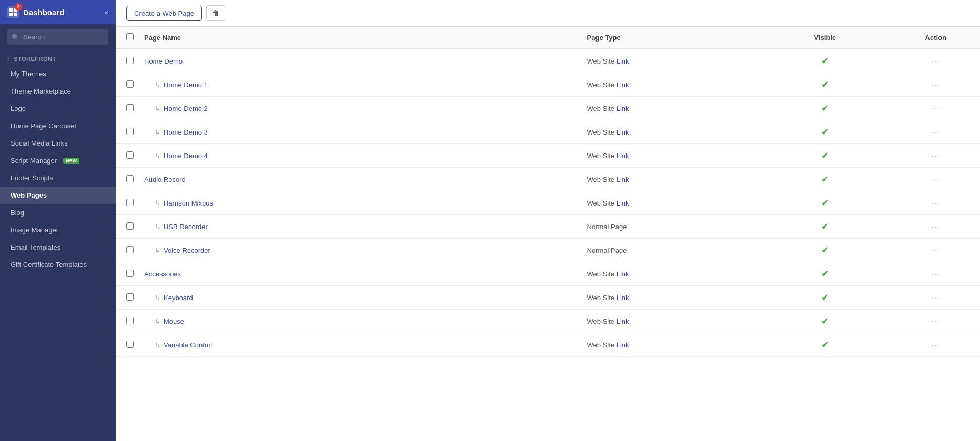 The width and height of the screenshot is (980, 441). Describe the element at coordinates (936, 250) in the screenshot. I see `action-menu-button-8: ···` at that location.